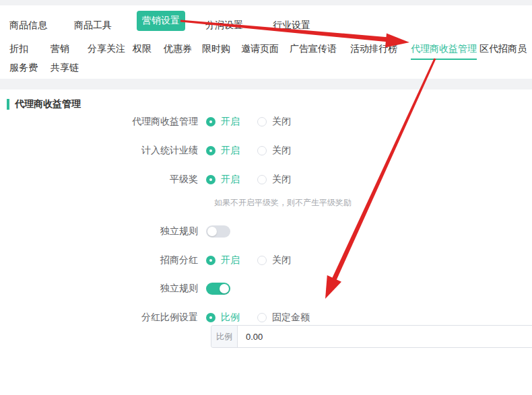  I want to click on toggle-switch-on, so click(218, 289).